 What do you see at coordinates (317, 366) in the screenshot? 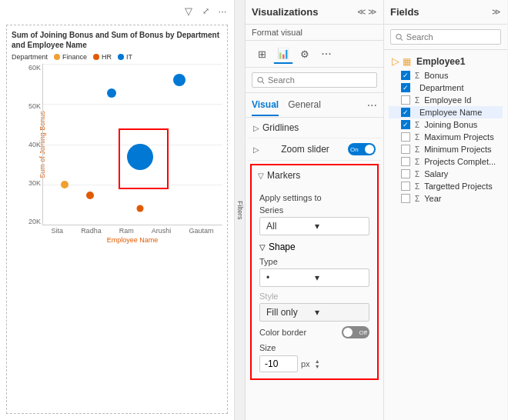
I see `size-down-icon: ▼` at bounding box center [317, 366].